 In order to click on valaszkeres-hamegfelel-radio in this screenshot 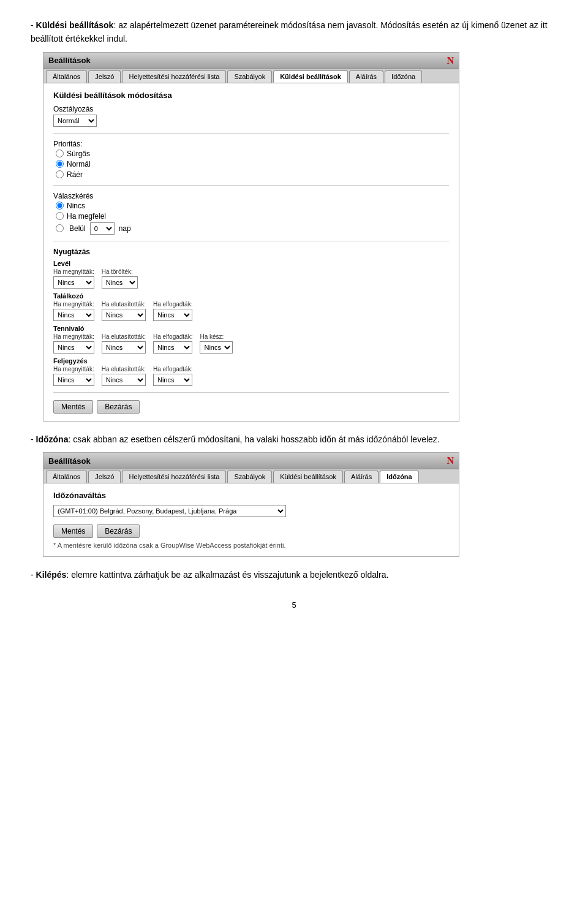, I will do `click(60, 216)`.